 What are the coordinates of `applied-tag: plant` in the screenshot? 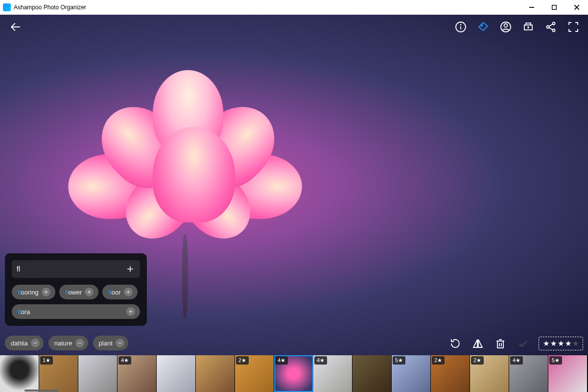 It's located at (111, 343).